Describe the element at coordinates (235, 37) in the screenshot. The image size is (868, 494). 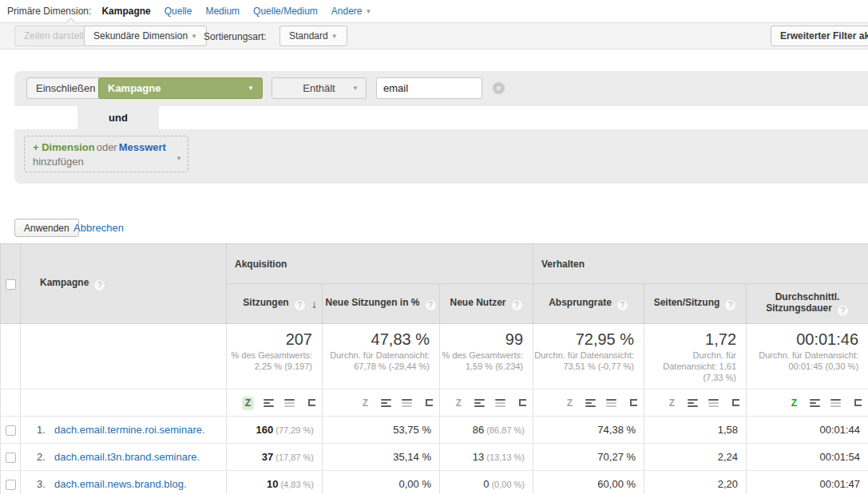
I see `sort-type-label: Sortierungsart:` at that location.